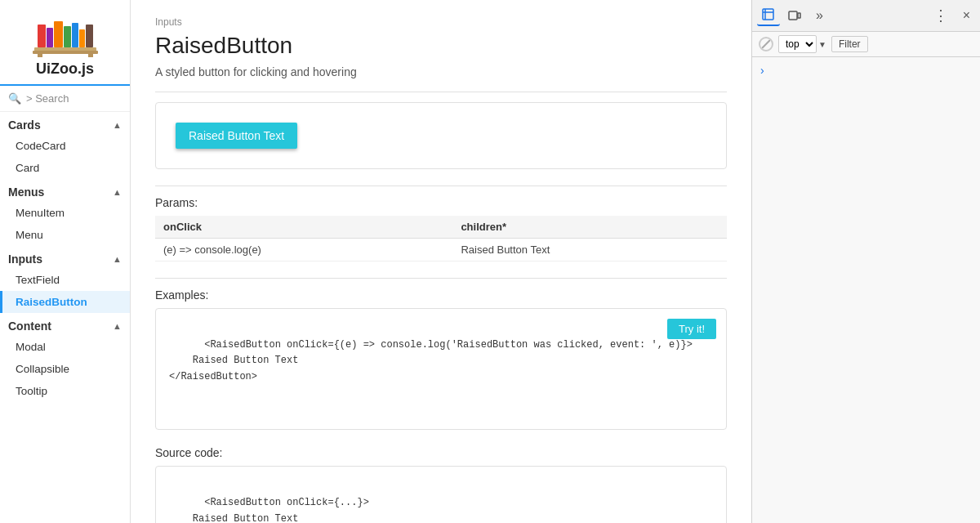 Image resolution: width=980 pixels, height=523 pixels. Describe the element at coordinates (795, 16) in the screenshot. I see `device-toggle-button` at that location.